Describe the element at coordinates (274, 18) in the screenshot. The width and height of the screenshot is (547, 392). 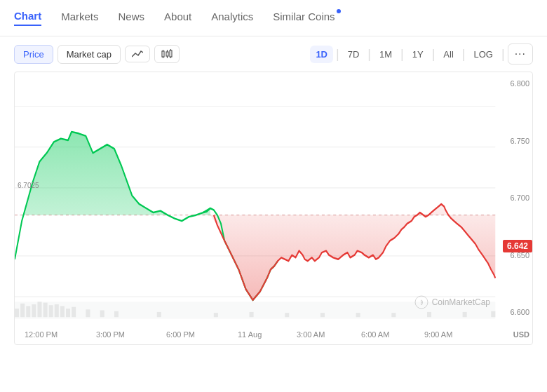
I see `tab-navigation: Chart Markets News About Analytics Simil…` at that location.